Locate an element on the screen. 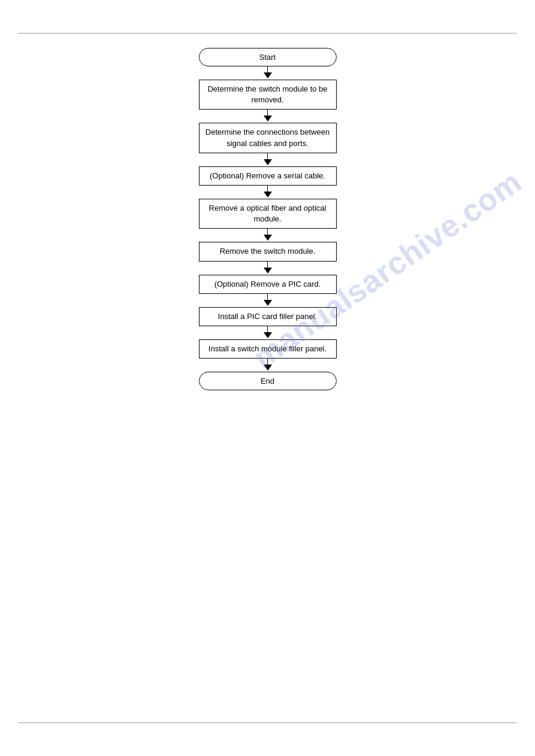 This screenshot has height=756, width=535. step8-box: Install a switch module filler panel. is located at coordinates (268, 349).